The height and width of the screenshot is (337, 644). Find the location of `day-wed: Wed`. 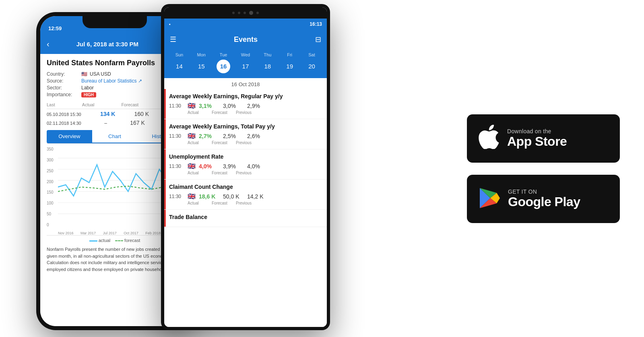

day-wed: Wed is located at coordinates (246, 55).